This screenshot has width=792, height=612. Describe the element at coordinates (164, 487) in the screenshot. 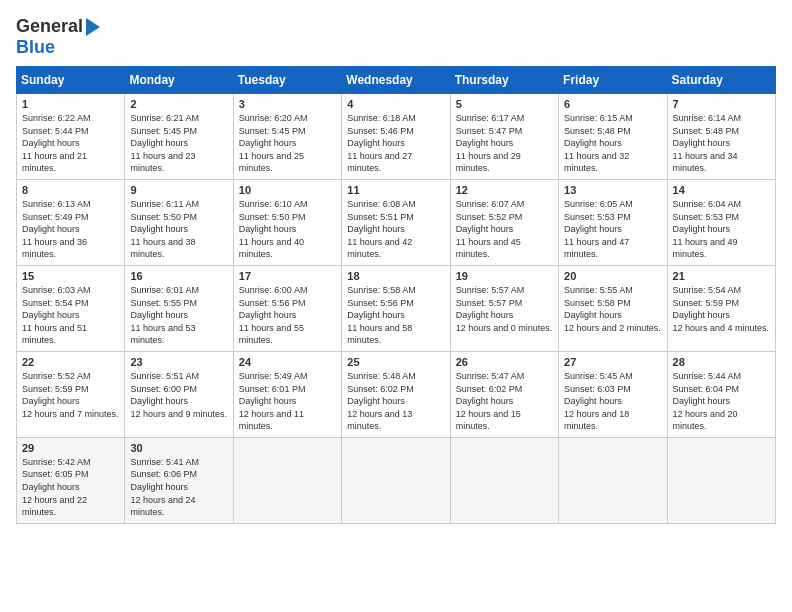

I see `cell-info: Sunrise: 5:41 AMSunset: 6:06 PMDaylight …` at that location.